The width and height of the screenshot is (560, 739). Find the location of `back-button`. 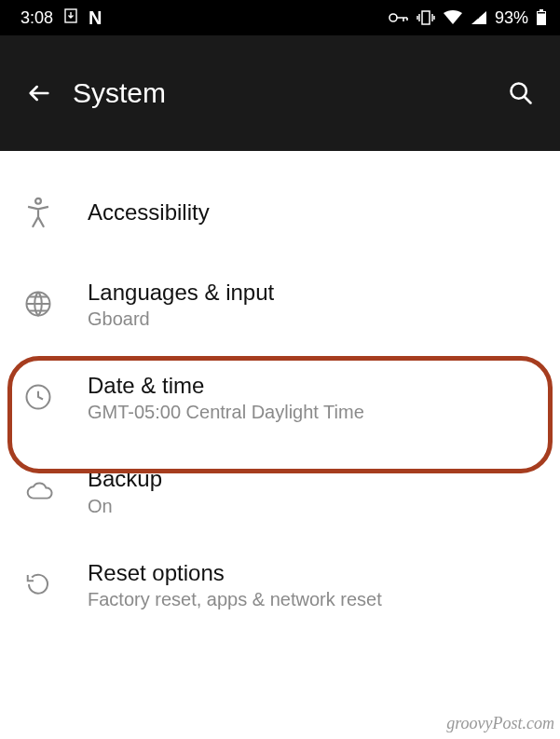

back-button is located at coordinates (39, 93).